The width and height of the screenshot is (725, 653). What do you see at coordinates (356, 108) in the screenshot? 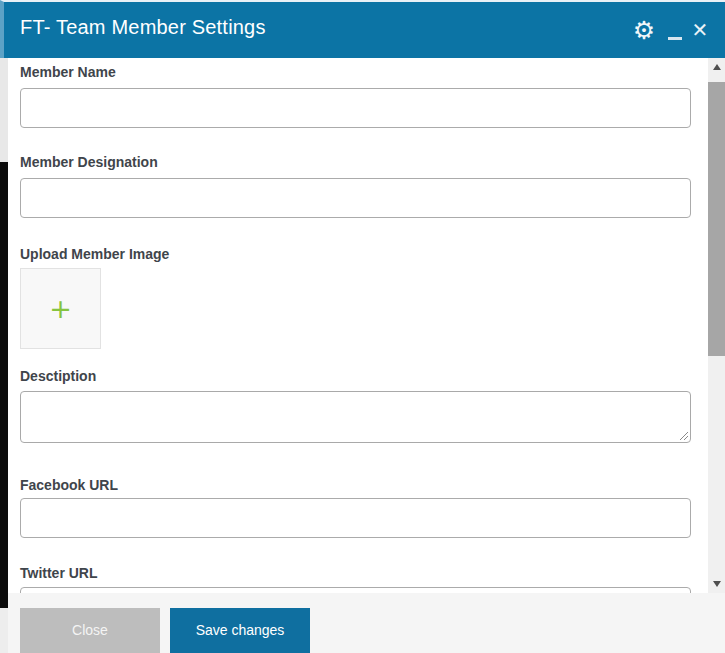
I see `member-name-input` at bounding box center [356, 108].